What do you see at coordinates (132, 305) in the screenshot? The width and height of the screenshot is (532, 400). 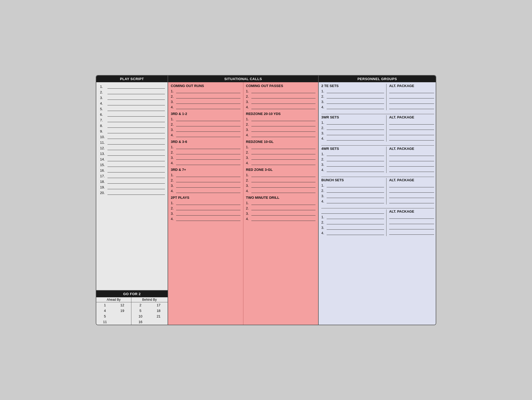 I see `table-row: 1 12 2 17` at bounding box center [132, 305].